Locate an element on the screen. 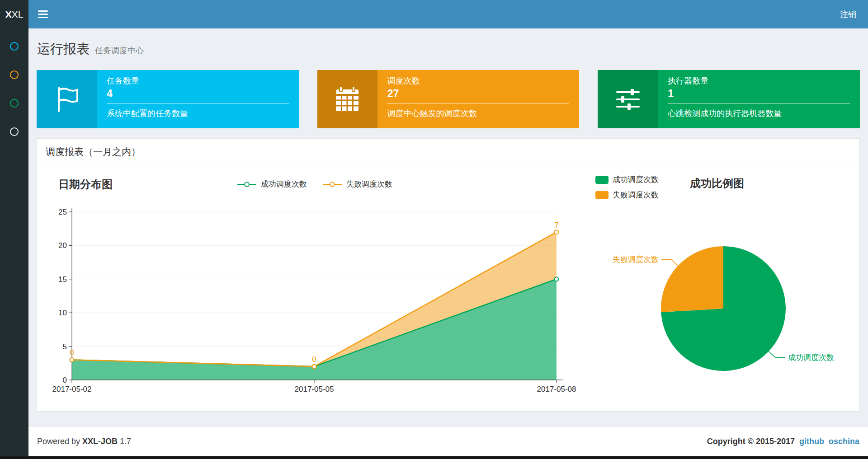  info-box-desc: 调度中心触发的调度次数 is located at coordinates (478, 113).